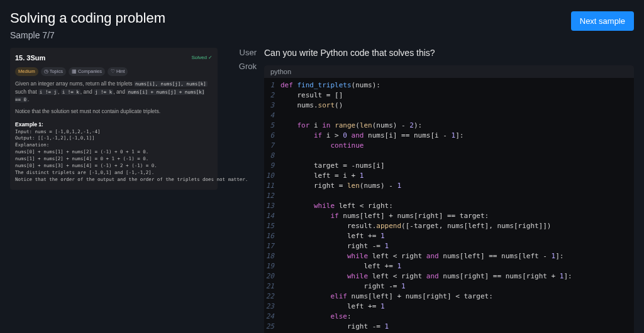 This screenshot has width=644, height=333. I want to click on code-line: 21 right -= 1, so click(449, 287).